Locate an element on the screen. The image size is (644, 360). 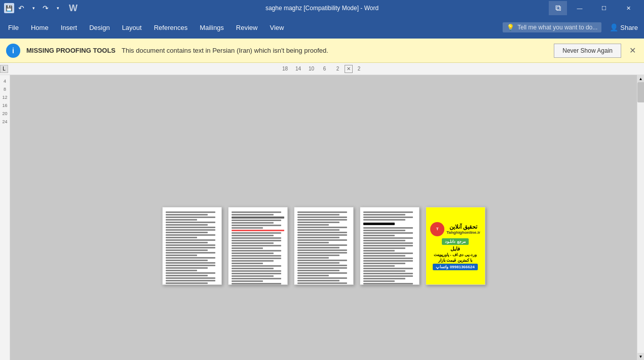
never-show-again-button: Never Show Again is located at coordinates (588, 51).